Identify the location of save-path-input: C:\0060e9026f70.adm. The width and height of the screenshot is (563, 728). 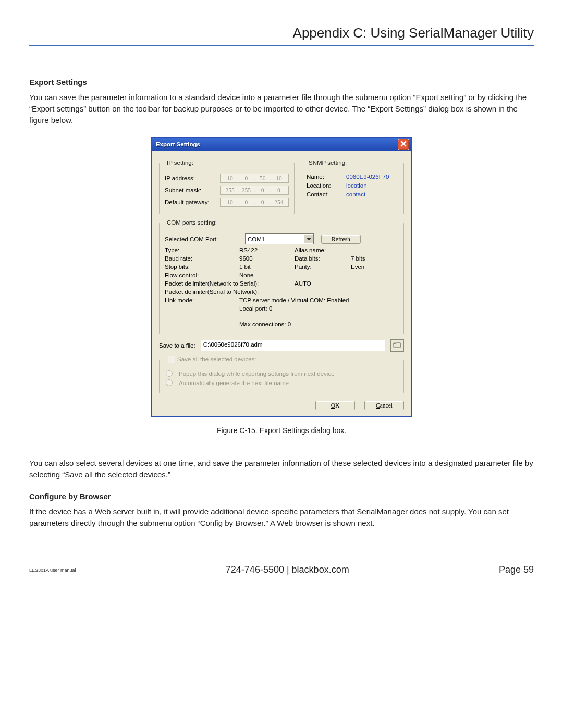
(293, 346).